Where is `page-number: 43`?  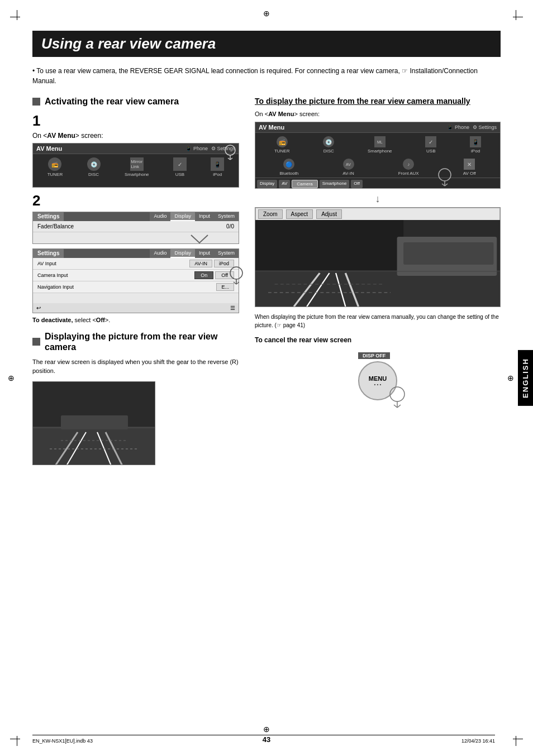
page-number: 43 is located at coordinates (266, 739).